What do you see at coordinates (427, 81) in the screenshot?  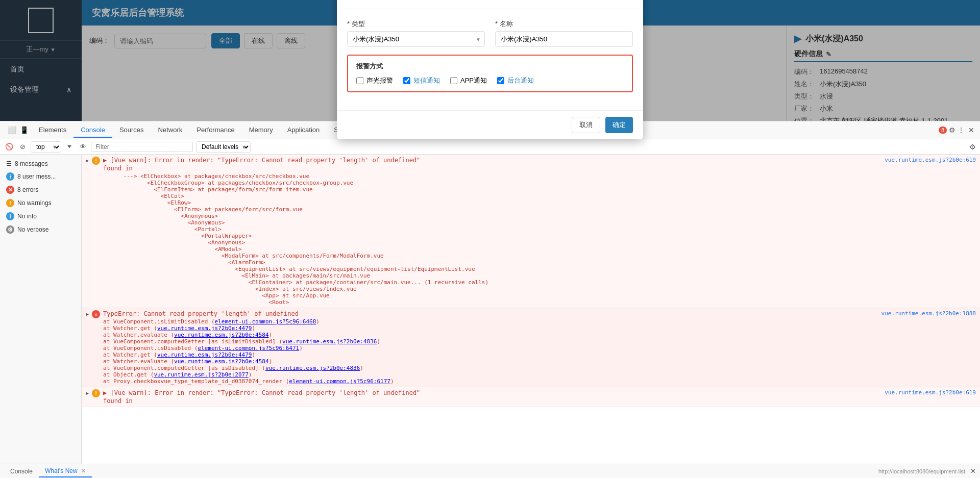 I see `checkbox-sms-label: 短信通知` at bounding box center [427, 81].